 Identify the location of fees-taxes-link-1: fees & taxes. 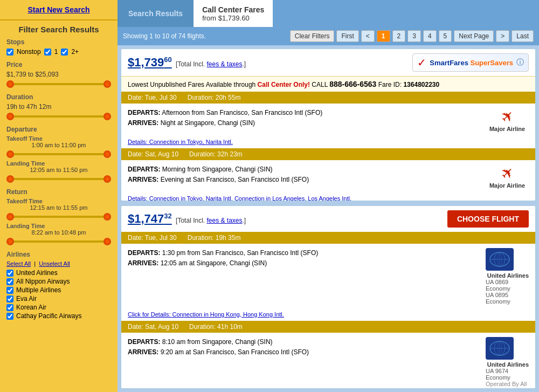
(224, 64).